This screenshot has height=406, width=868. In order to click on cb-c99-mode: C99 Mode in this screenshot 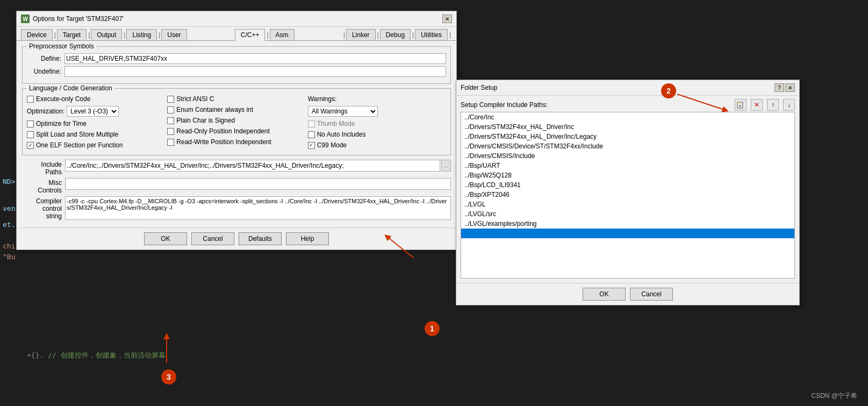, I will do `click(377, 145)`.